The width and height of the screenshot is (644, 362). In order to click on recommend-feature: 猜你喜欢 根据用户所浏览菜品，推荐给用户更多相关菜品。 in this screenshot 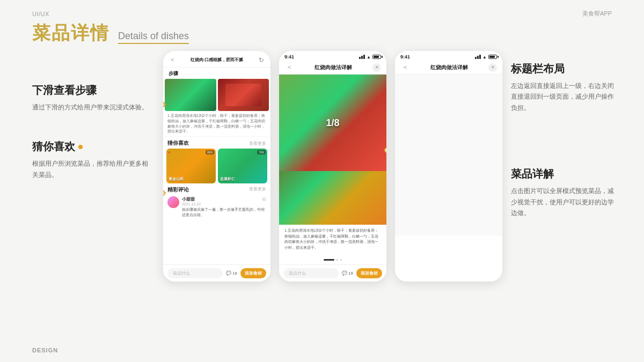, I will do `click(91, 160)`.